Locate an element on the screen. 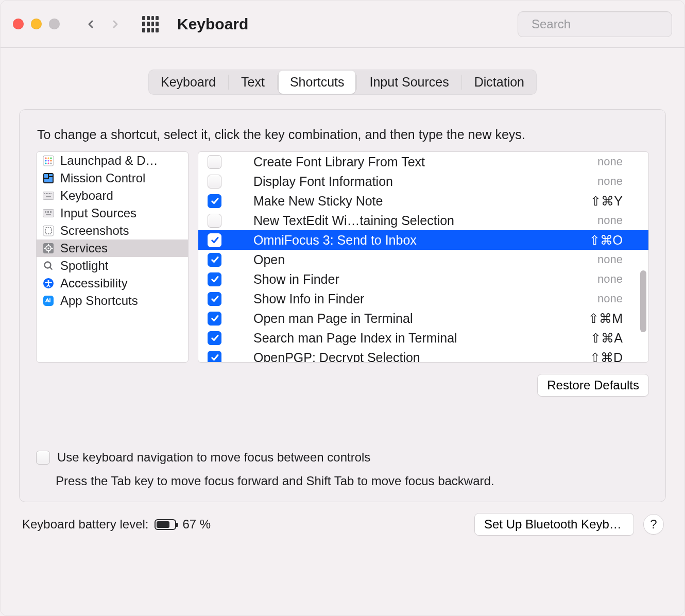 Image resolution: width=685 pixels, height=616 pixels. instruction-text: To change a shortcut, select it, click t… is located at coordinates (342, 135).